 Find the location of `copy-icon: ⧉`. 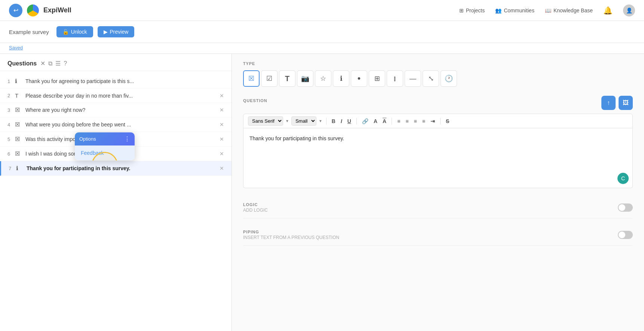

copy-icon: ⧉ is located at coordinates (50, 64).